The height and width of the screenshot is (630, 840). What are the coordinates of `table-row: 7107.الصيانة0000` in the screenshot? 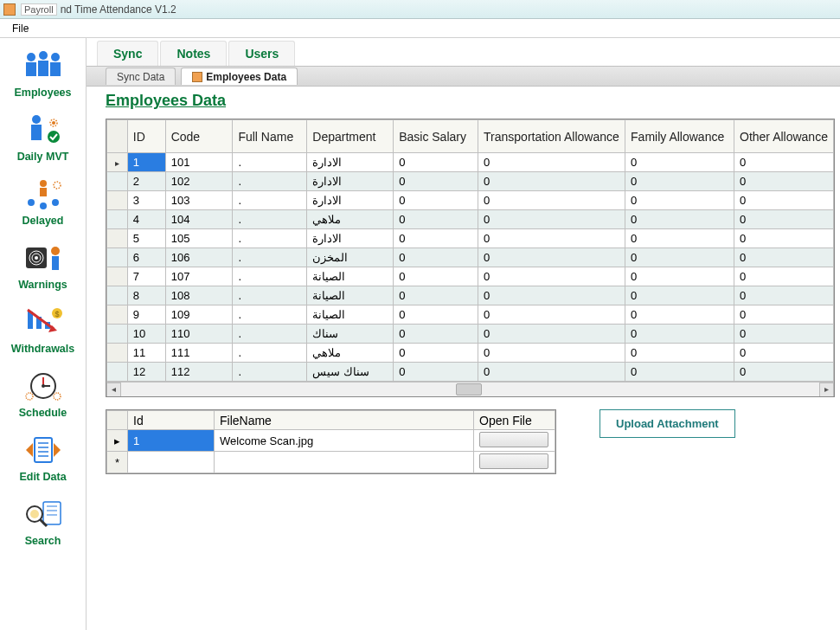 It's located at (471, 277).